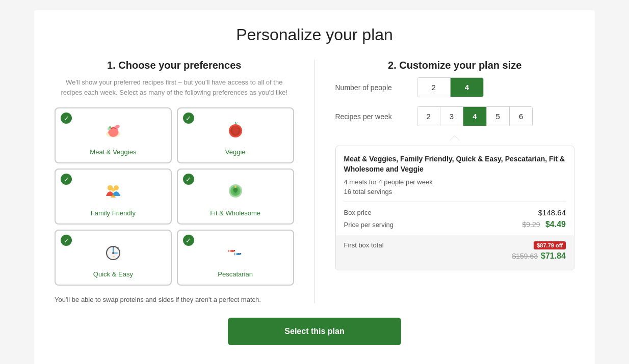  Describe the element at coordinates (455, 251) in the screenshot. I see `first-box-row: First box total $87.79 off $159.63 $71.8…` at that location.